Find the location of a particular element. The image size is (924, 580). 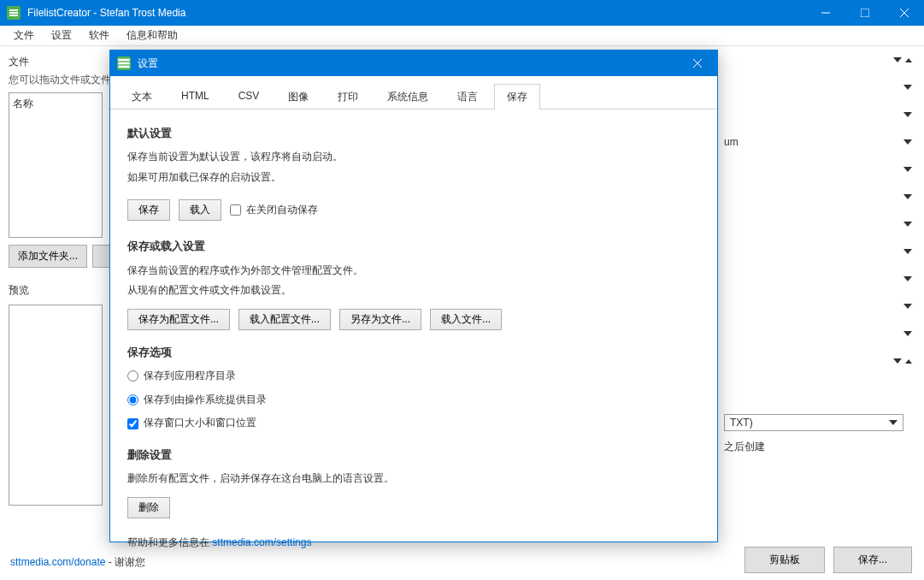

save-window-checkbox is located at coordinates (133, 424).